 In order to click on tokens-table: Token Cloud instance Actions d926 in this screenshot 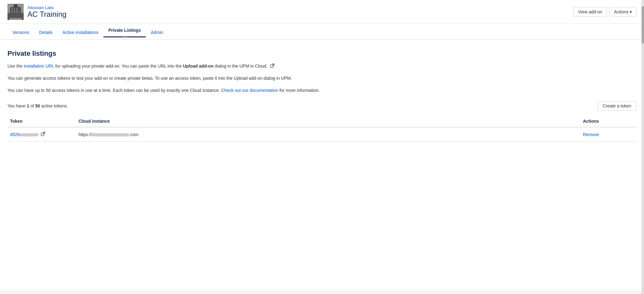, I will do `click(322, 129)`.